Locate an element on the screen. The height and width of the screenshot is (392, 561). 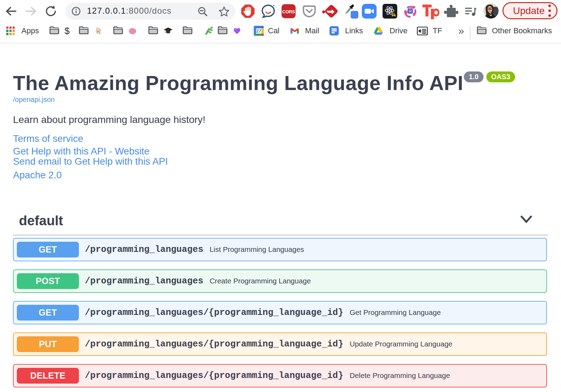
bookmark-label: Cal is located at coordinates (273, 31).